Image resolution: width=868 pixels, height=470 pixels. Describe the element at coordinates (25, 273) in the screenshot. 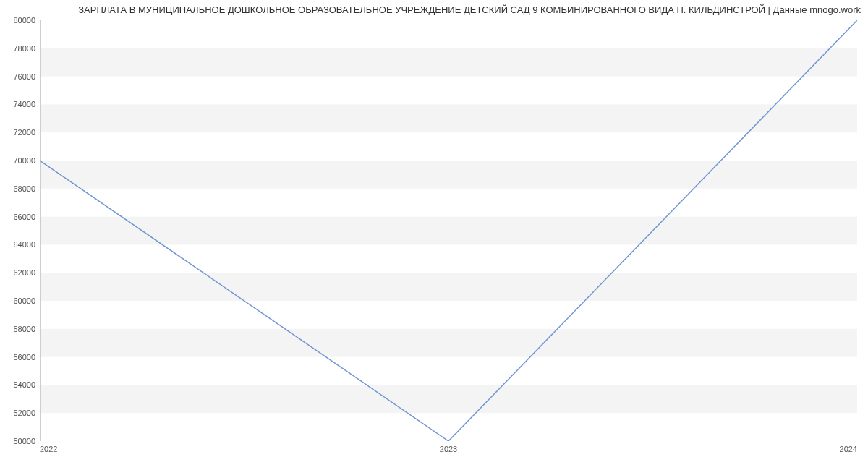

I see `y-axis-tick-label: 62000` at that location.